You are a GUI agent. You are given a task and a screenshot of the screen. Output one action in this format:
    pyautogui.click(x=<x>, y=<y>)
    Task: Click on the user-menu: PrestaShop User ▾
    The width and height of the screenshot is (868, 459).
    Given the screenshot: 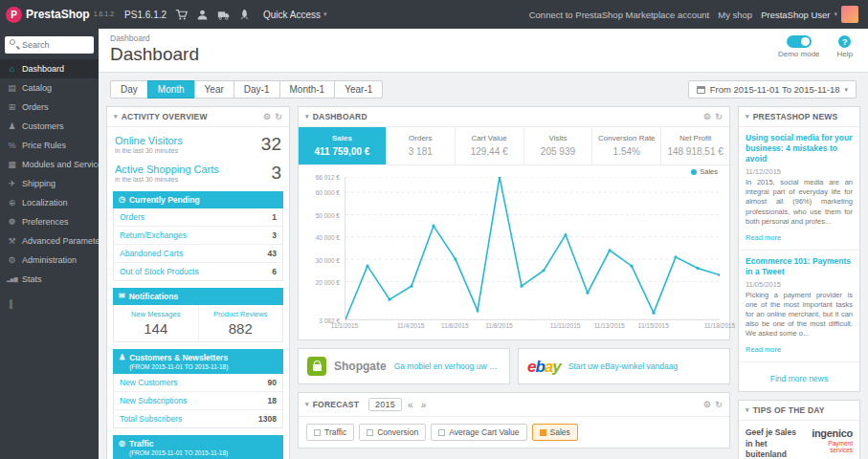 What is the action you would take?
    pyautogui.click(x=810, y=14)
    